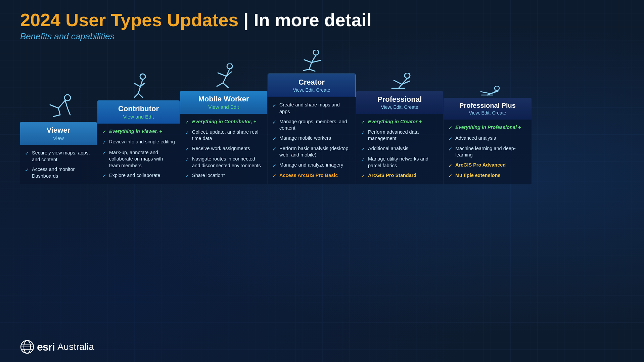 This screenshot has width=644, height=362. I want to click on professional-column: Professional View, Edit, Create ✓Everyth…, so click(400, 128).